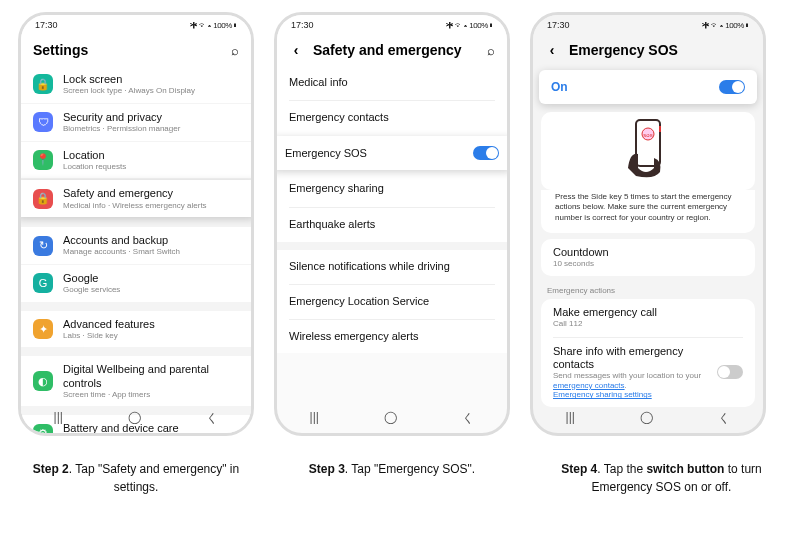  I want to click on caption-step2: Step 2. Tap "Safety and emergency" in se…, so click(136, 478).